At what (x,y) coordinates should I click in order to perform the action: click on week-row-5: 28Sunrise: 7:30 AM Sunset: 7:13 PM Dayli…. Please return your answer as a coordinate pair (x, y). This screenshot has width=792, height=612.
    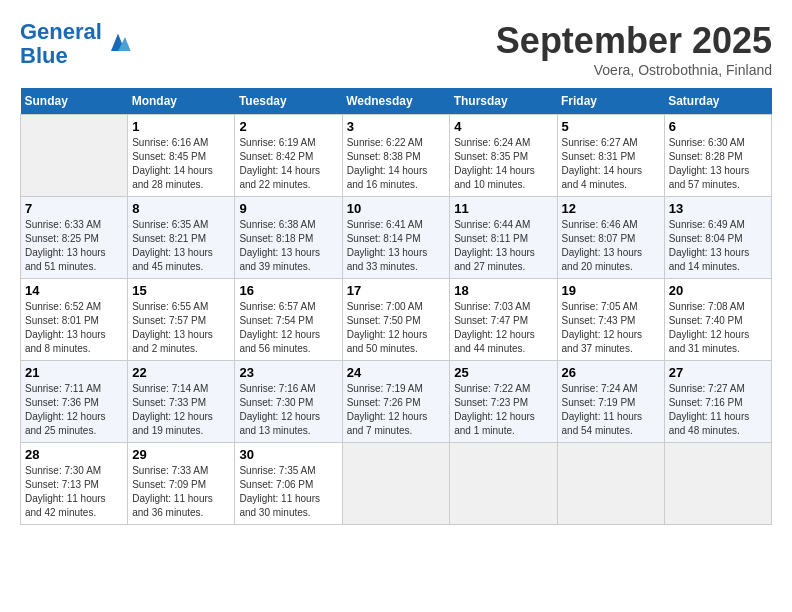
    Looking at the image, I should click on (396, 484).